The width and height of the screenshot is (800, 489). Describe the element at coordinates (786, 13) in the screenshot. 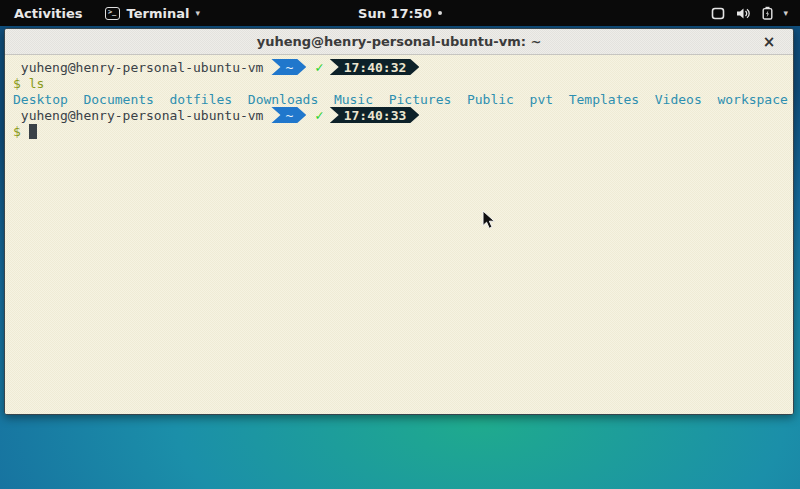

I see `tray-chevron-down-icon: ▾` at that location.